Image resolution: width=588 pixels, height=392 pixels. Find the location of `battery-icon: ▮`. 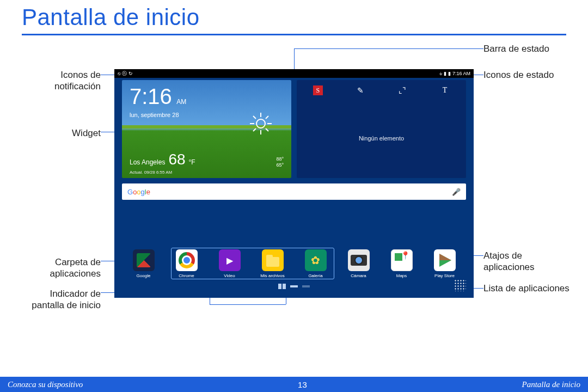

battery-icon: ▮ is located at coordinates (450, 74).